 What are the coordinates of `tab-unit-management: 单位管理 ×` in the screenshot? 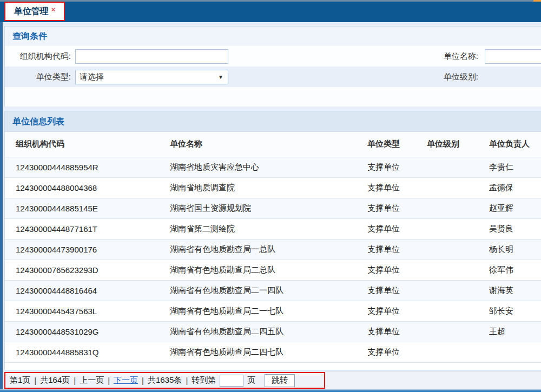 It's located at (35, 11).